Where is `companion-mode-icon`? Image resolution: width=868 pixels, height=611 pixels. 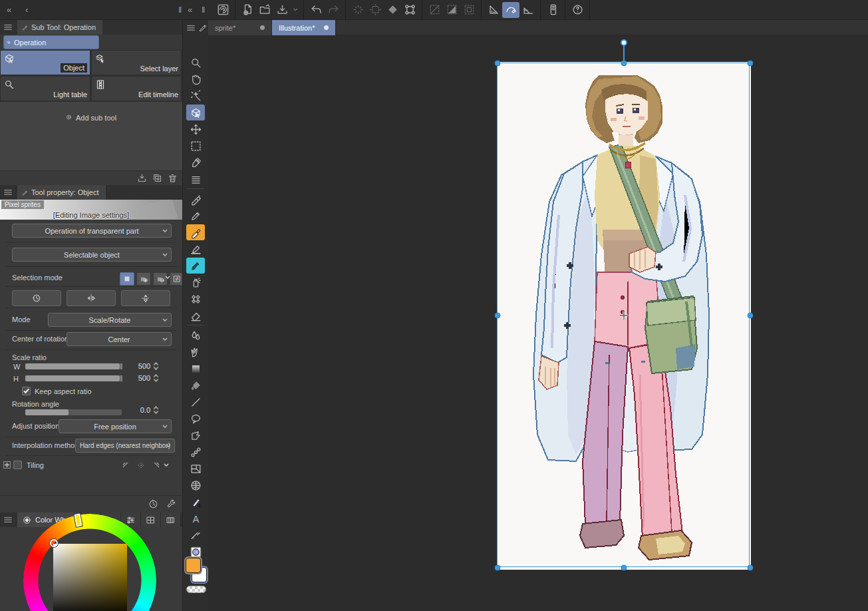
companion-mode-icon is located at coordinates (553, 10).